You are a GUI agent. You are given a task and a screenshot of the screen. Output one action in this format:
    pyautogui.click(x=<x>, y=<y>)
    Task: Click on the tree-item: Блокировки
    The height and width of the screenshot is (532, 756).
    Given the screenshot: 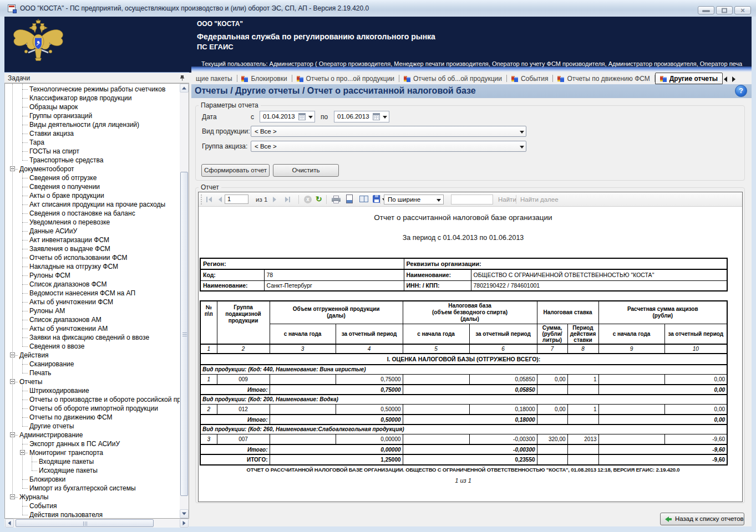 What is the action you would take?
    pyautogui.click(x=92, y=479)
    